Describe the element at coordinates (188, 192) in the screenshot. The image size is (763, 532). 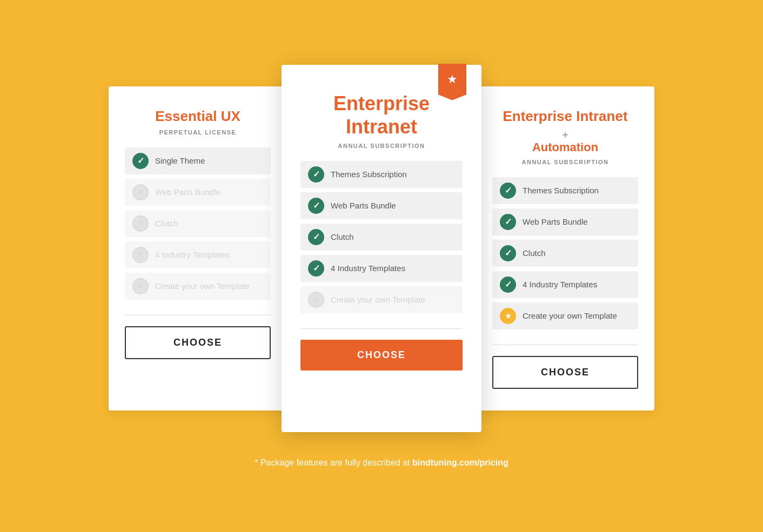
I see `feature-label-web-parts-bundle: Web Parts Bundle` at that location.